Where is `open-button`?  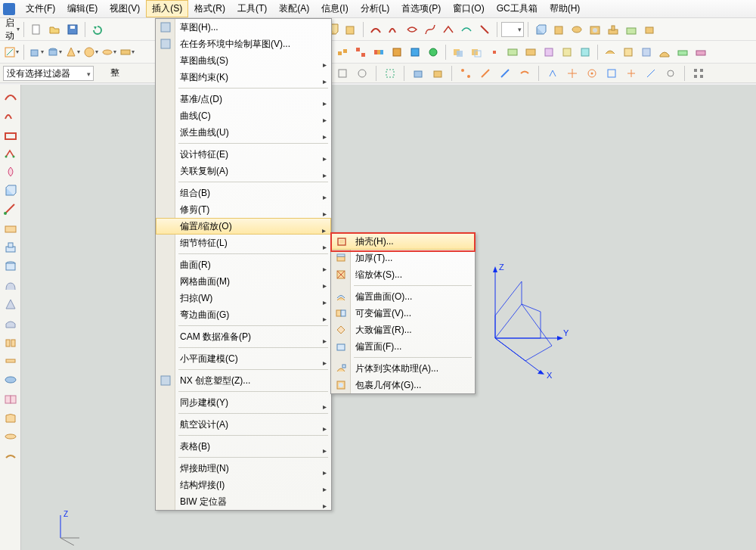
open-button is located at coordinates (54, 30).